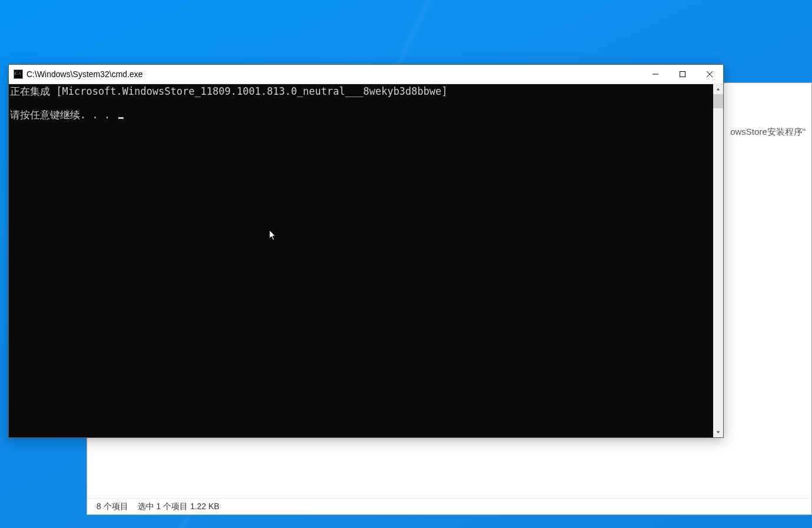 The height and width of the screenshot is (528, 812). I want to click on maximize-button, so click(683, 74).